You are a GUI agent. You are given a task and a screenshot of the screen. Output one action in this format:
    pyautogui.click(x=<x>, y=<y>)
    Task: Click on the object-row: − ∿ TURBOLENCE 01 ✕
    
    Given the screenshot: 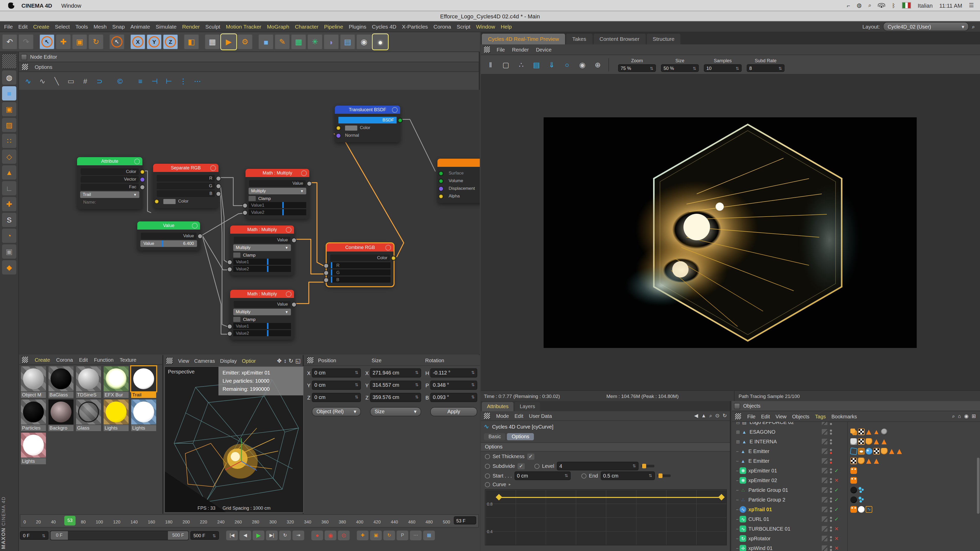 What is the action you would take?
    pyautogui.click(x=856, y=529)
    